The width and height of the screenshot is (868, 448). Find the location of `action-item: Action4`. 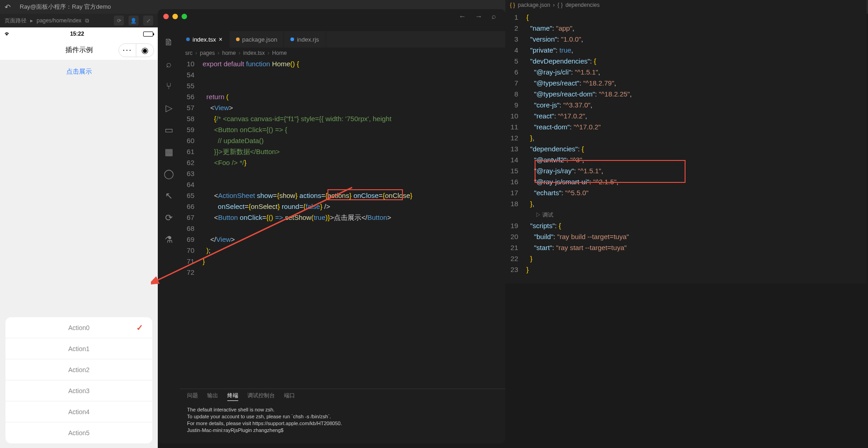

action-item: Action4 is located at coordinates (79, 412).